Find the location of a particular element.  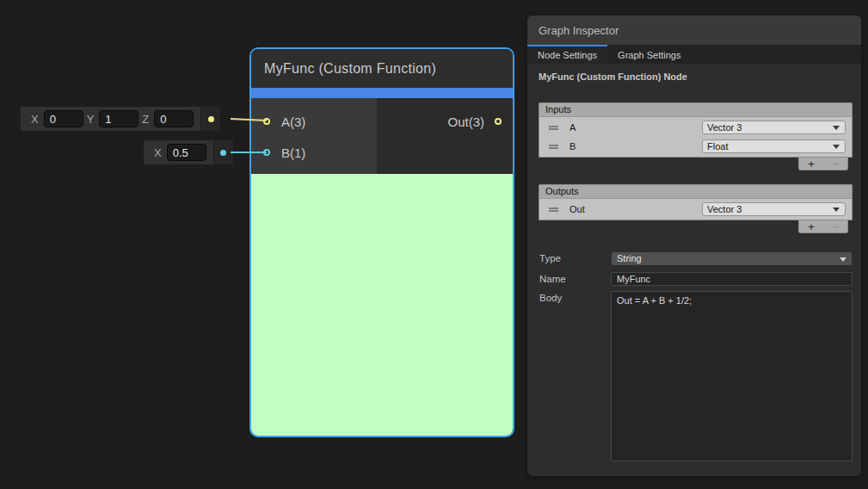

input-b-type-value: Float is located at coordinates (717, 146).